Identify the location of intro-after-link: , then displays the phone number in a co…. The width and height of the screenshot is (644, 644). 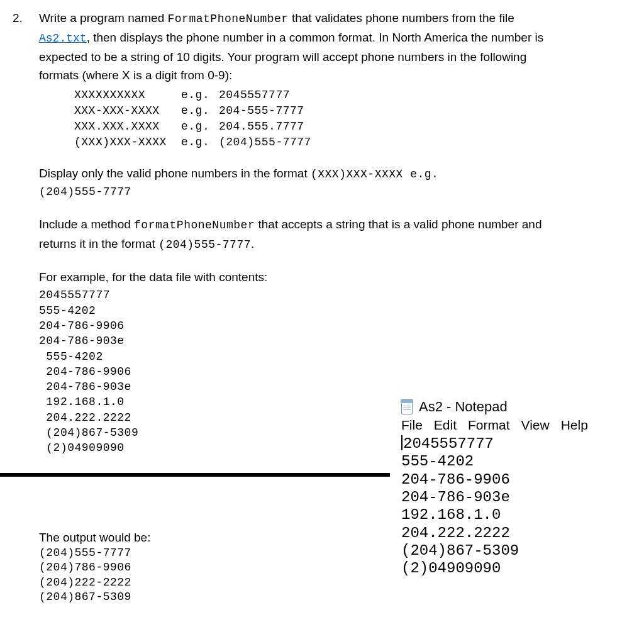
(291, 57).